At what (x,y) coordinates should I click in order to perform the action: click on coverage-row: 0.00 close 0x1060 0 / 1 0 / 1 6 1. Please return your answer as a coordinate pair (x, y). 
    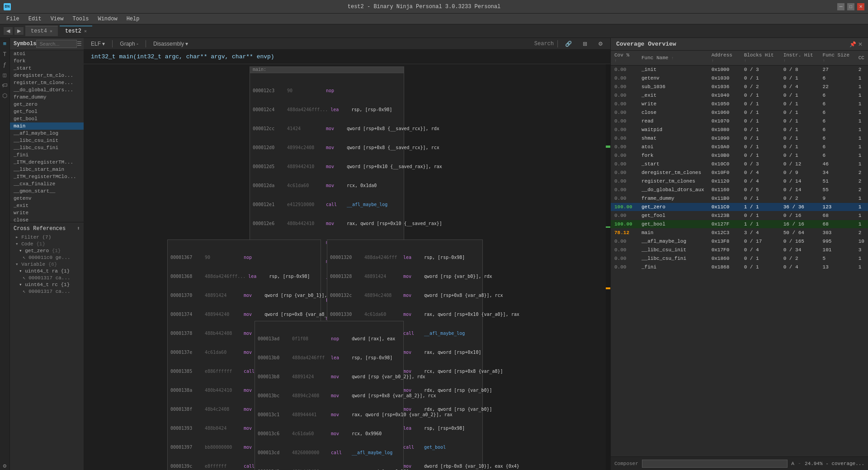
    Looking at the image, I should click on (740, 113).